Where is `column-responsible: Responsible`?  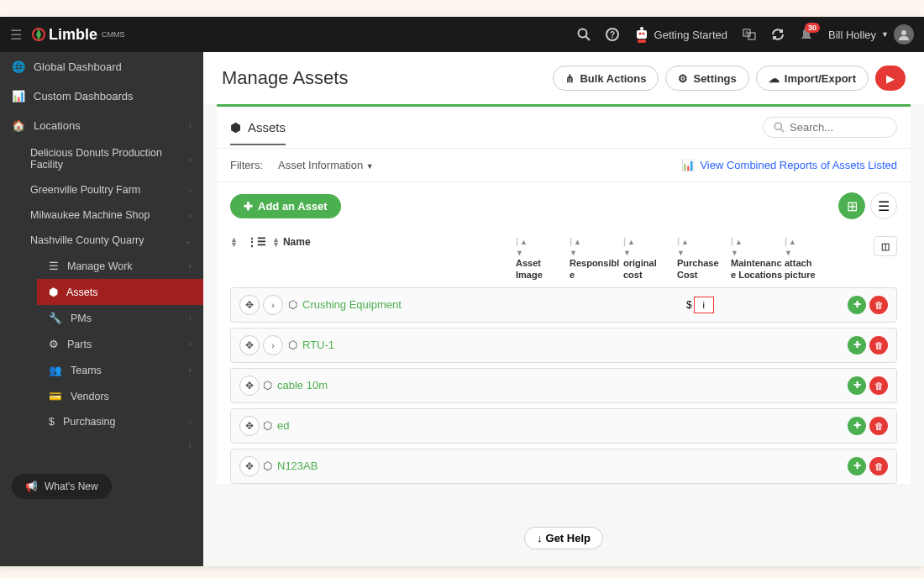
column-responsible: Responsible is located at coordinates (595, 269).